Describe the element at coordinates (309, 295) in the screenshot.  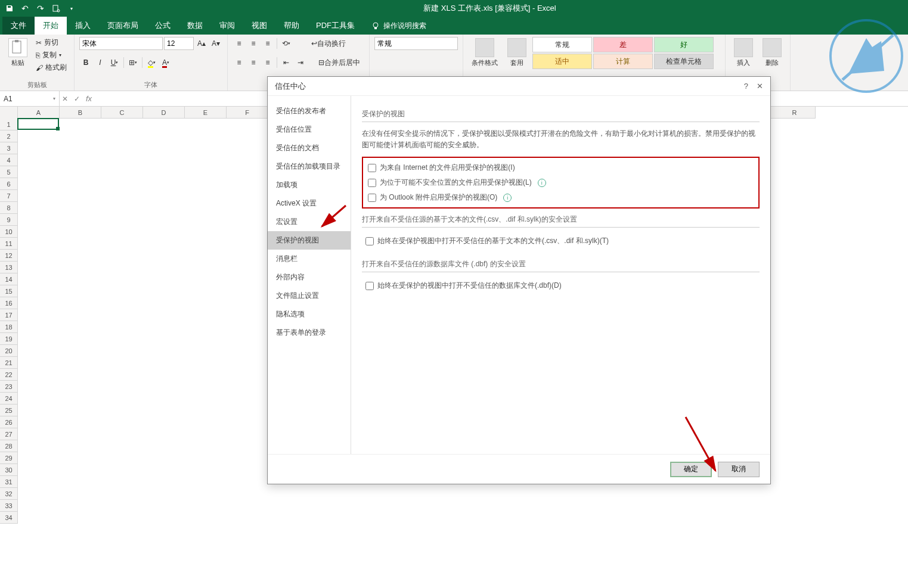
I see `nav-file-block: 文件阻止设置` at that location.